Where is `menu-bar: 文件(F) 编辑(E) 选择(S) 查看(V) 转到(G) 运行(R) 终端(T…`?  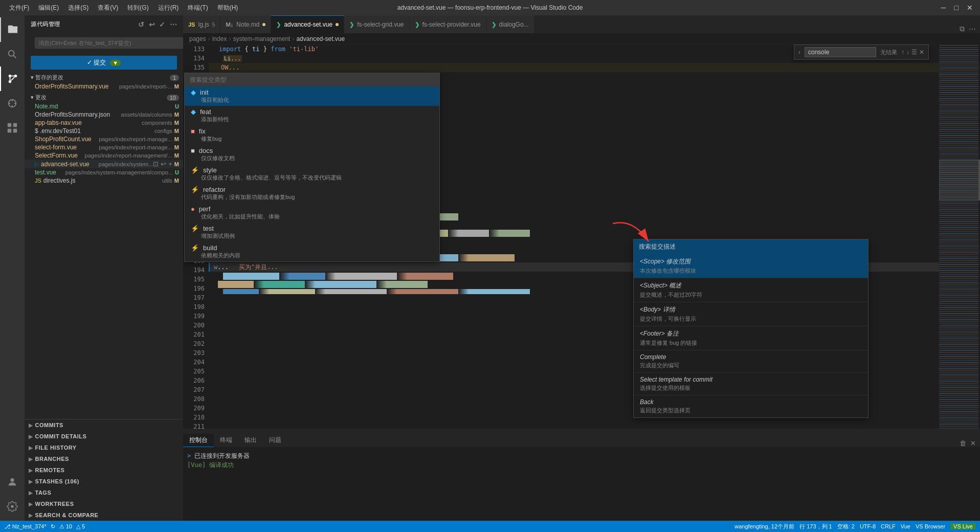
menu-bar: 文件(F) 编辑(E) 选择(S) 查看(V) 转到(G) 运行(R) 终端(T… is located at coordinates (124, 8).